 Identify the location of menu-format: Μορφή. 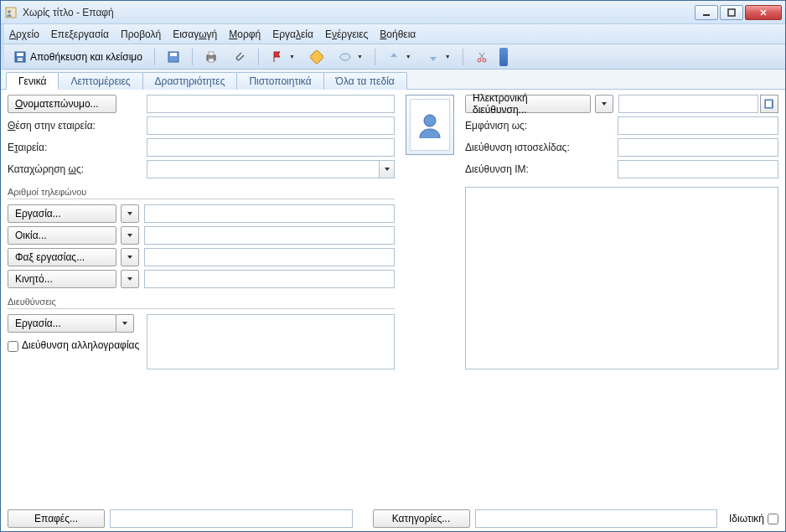
(245, 34).